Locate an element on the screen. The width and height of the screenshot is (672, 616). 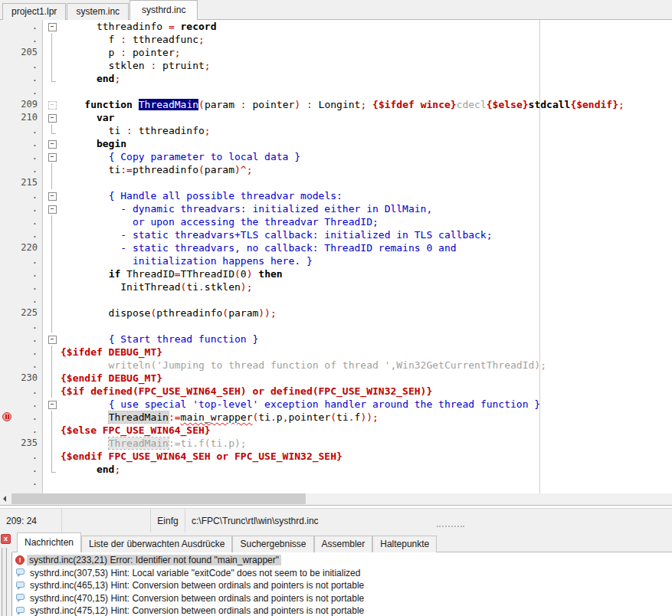
code-line: . { use special 'top-level' exception ha… is located at coordinates (336, 405).